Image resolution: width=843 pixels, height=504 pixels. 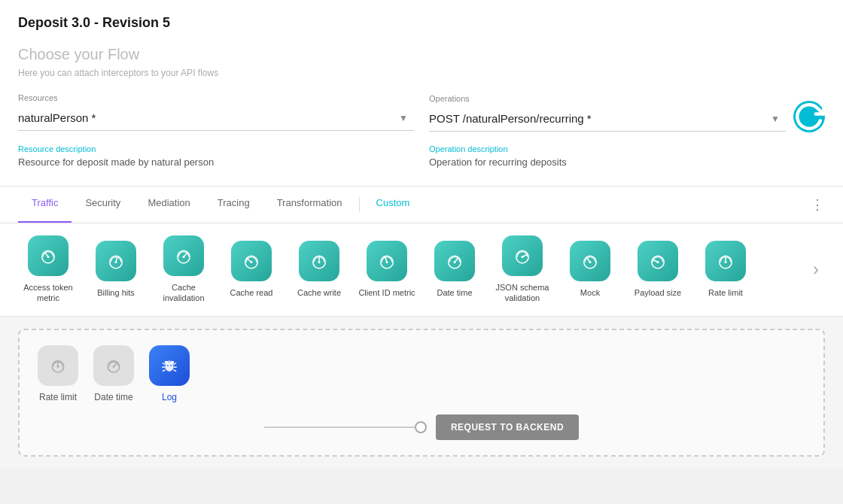 What do you see at coordinates (169, 374) in the screenshot?
I see `flow-item-log: Log` at bounding box center [169, 374].